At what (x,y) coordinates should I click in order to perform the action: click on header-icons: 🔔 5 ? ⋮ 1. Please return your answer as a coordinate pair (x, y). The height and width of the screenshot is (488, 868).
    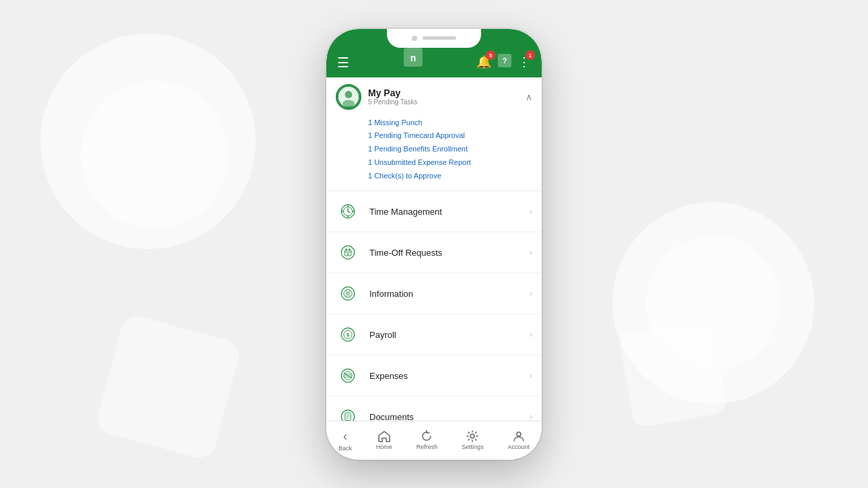
    Looking at the image, I should click on (503, 62).